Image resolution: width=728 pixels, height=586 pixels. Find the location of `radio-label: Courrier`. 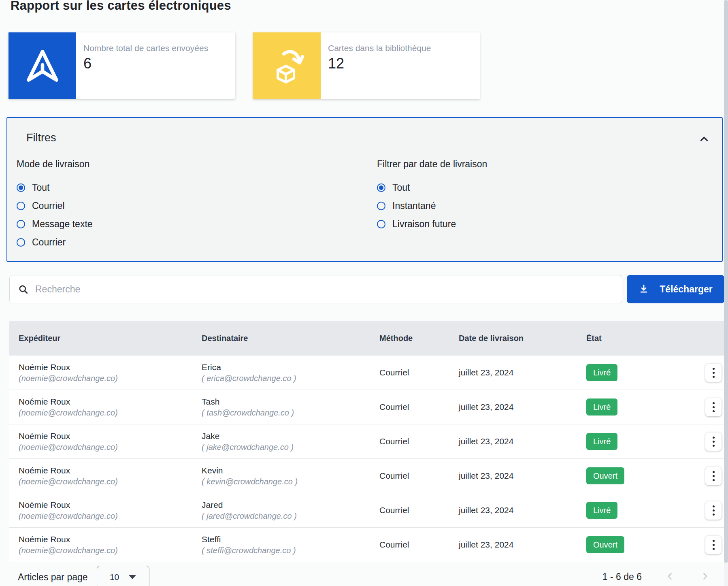

radio-label: Courrier is located at coordinates (49, 242).